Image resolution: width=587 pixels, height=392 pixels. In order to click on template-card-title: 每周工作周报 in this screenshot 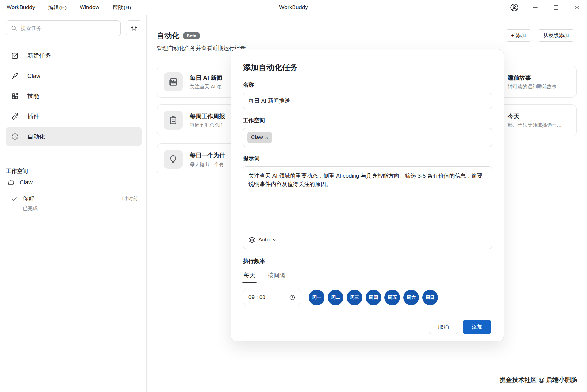, I will do `click(207, 116)`.